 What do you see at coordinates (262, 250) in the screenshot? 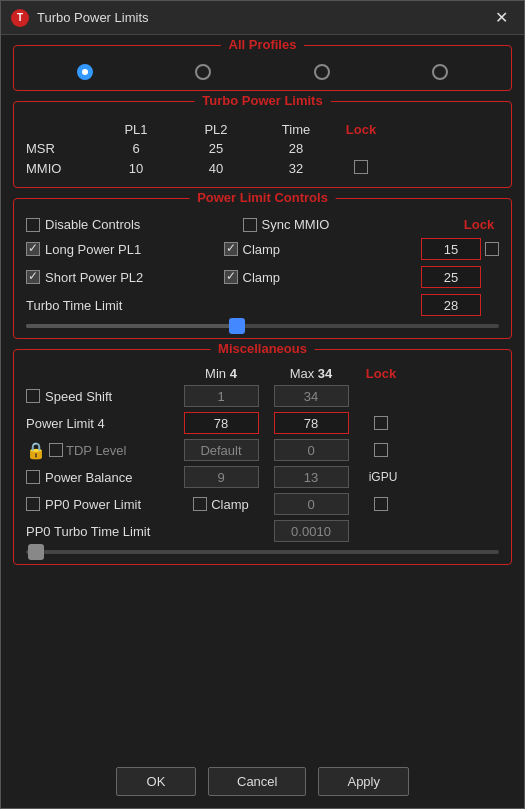
I see `long-clamp-label: Clamp` at bounding box center [262, 250].